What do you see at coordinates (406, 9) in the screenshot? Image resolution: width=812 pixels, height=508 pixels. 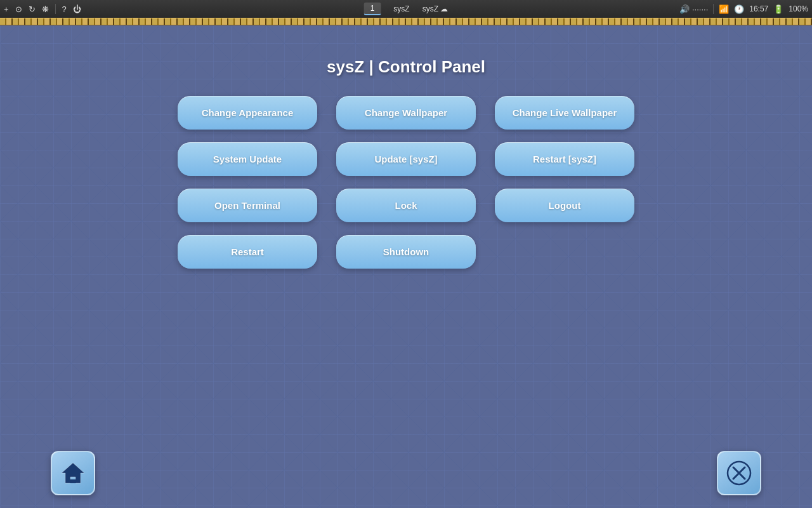 I see `taskbar-center: 1 sysZ sysZ ☁` at bounding box center [406, 9].